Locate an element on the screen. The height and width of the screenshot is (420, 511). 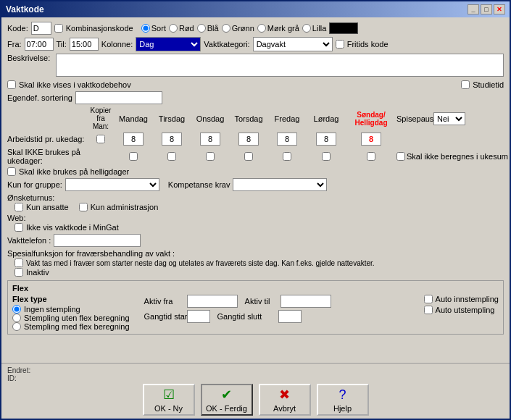
vakttelefon-input is located at coordinates (97, 240).